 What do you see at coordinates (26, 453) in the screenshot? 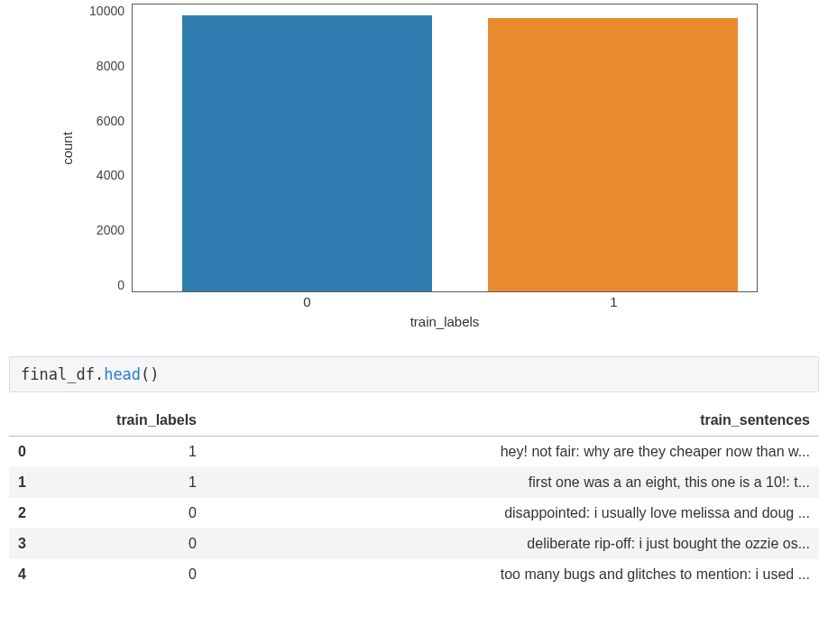
I see `row-index: 0` at bounding box center [26, 453].